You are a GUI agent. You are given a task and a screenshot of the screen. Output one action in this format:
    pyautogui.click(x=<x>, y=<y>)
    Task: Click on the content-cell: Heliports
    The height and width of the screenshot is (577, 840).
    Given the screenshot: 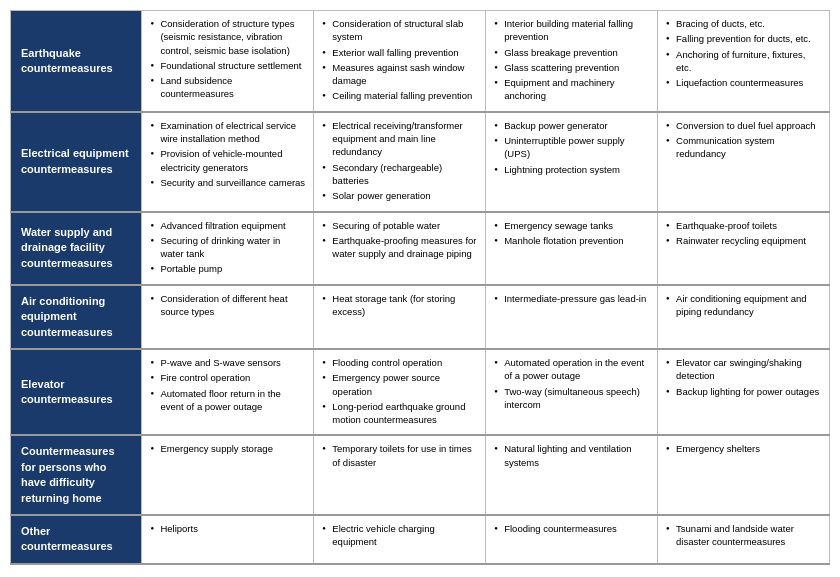 What is the action you would take?
    pyautogui.click(x=228, y=540)
    